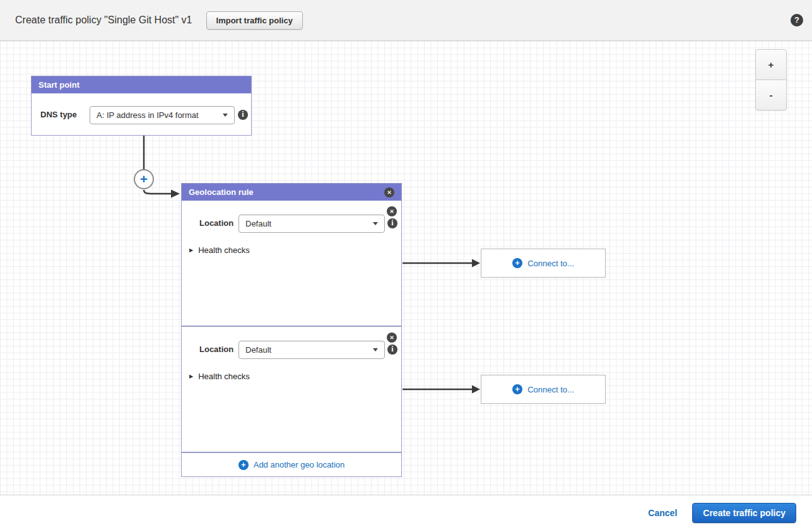 Image resolution: width=812 pixels, height=530 pixels. I want to click on dns-type-value: A: IP address in IPv4 format, so click(148, 115).